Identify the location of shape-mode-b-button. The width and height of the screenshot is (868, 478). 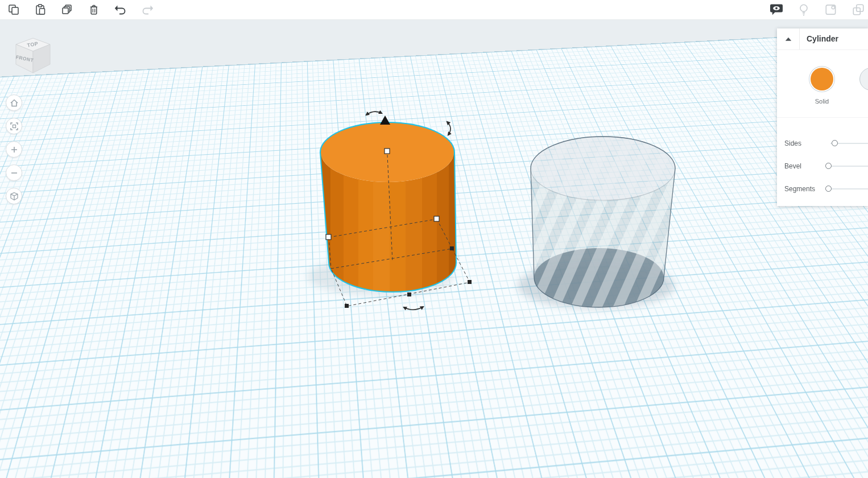
(858, 10).